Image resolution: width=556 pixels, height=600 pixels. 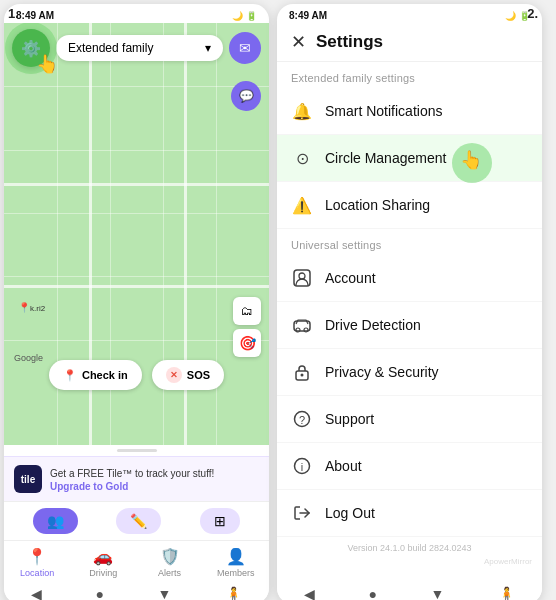 What do you see at coordinates (438, 593) in the screenshot?
I see `nav-recent-2: ▼` at bounding box center [438, 593].